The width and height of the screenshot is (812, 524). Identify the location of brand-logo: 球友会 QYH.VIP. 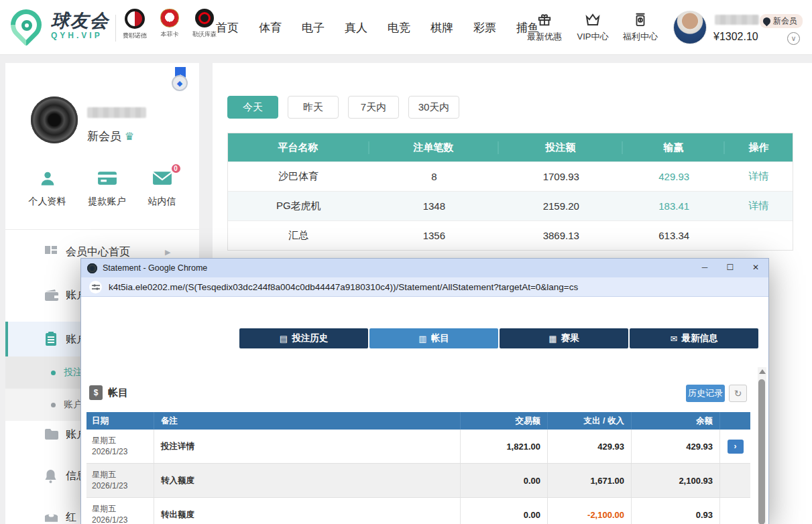
(80, 25).